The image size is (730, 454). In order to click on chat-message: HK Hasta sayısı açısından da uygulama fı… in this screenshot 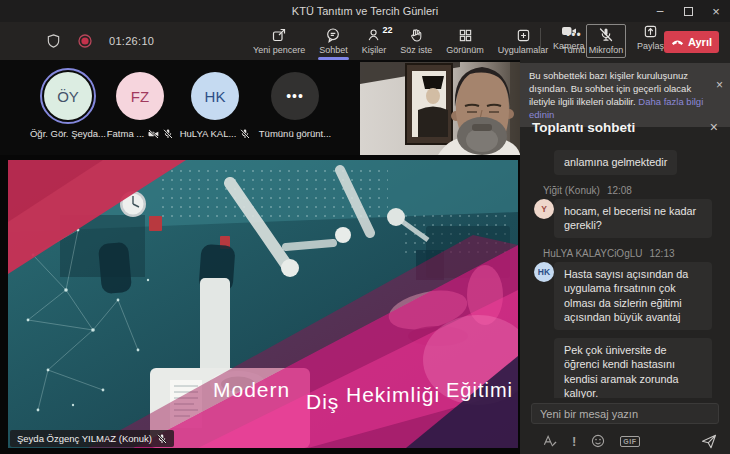, I will do `click(628, 296)`.